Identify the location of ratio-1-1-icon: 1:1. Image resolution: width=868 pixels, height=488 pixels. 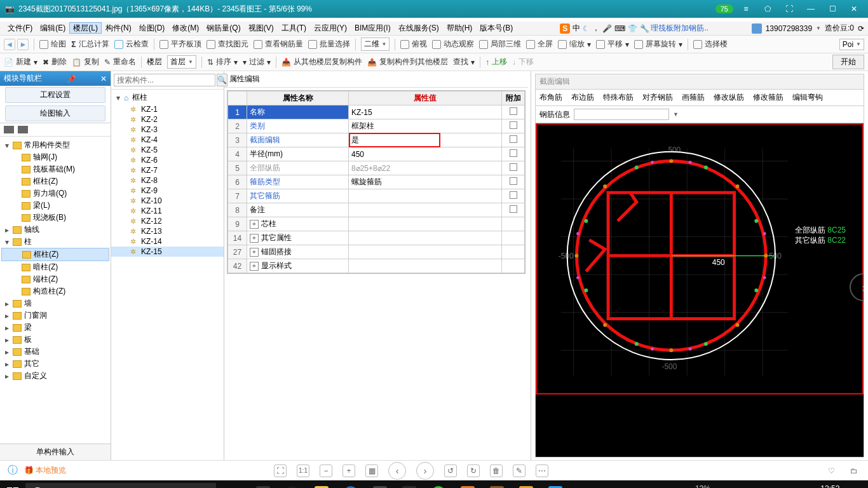
(303, 471).